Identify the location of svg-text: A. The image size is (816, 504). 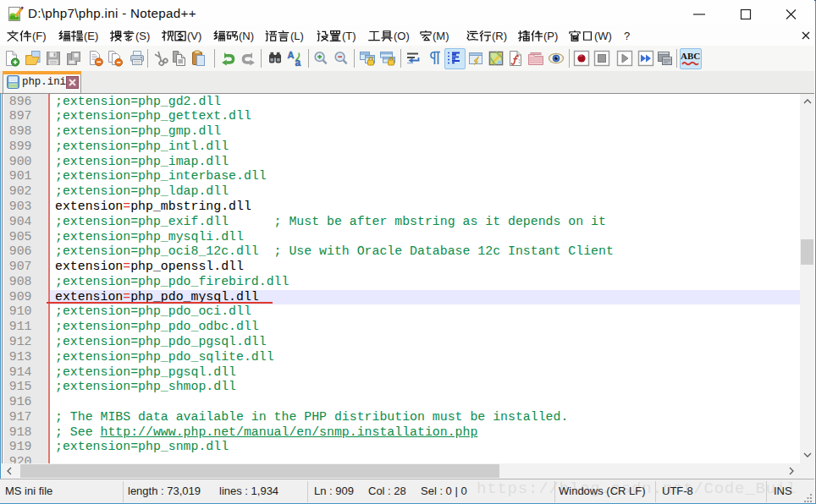
(290, 55).